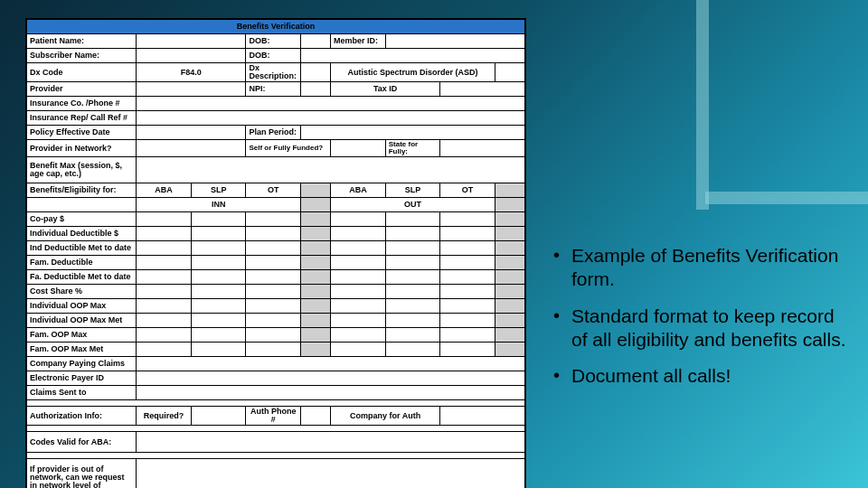 This screenshot has height=488, width=868. Describe the element at coordinates (165, 191) in the screenshot. I see `col-aba: ABA` at that location.